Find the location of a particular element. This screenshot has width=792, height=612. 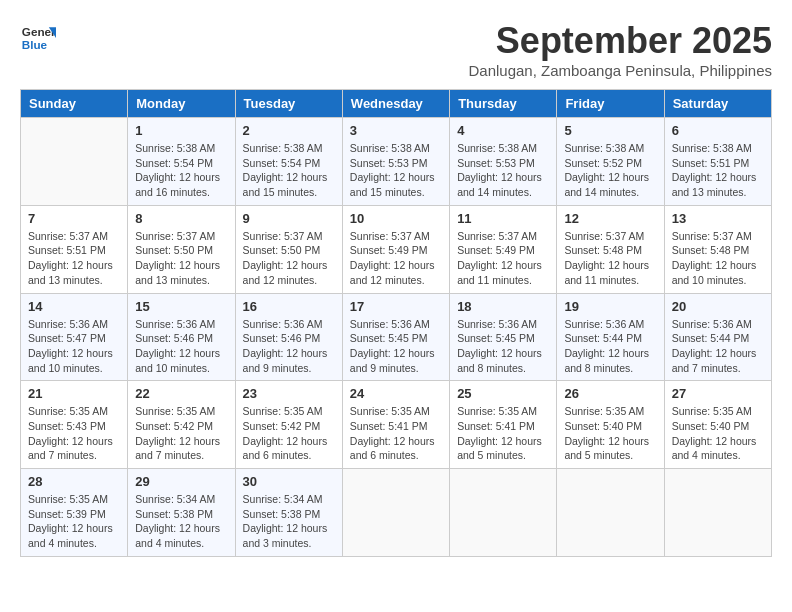

day-number: 19 is located at coordinates (610, 306).